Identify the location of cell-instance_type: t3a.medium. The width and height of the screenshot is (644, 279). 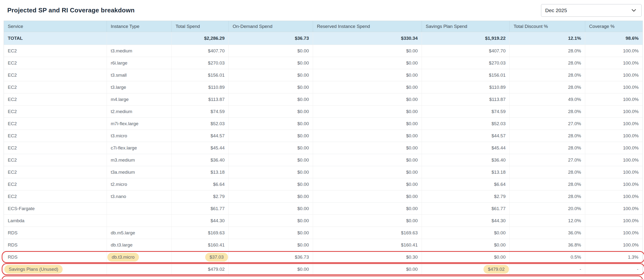
(139, 172).